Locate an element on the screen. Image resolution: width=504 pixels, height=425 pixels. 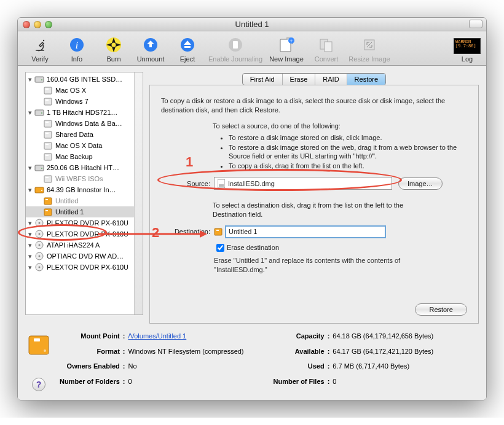
sidebar-item: Windows Data & Ba… is located at coordinates (84, 123).